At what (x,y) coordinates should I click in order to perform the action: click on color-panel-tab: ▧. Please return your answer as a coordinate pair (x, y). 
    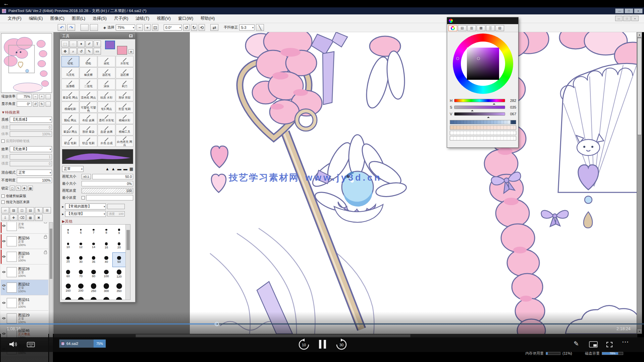
    Looking at the image, I should click on (500, 28).